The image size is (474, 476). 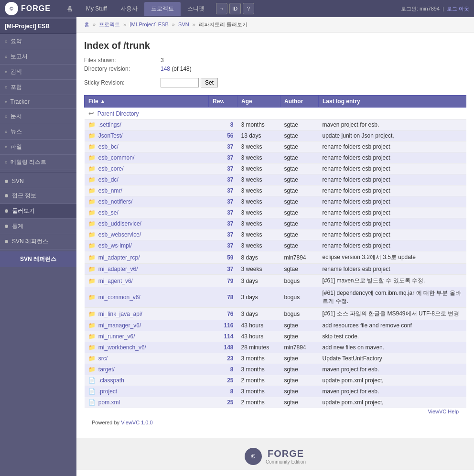 I want to click on col-header-age: Age, so click(x=259, y=101).